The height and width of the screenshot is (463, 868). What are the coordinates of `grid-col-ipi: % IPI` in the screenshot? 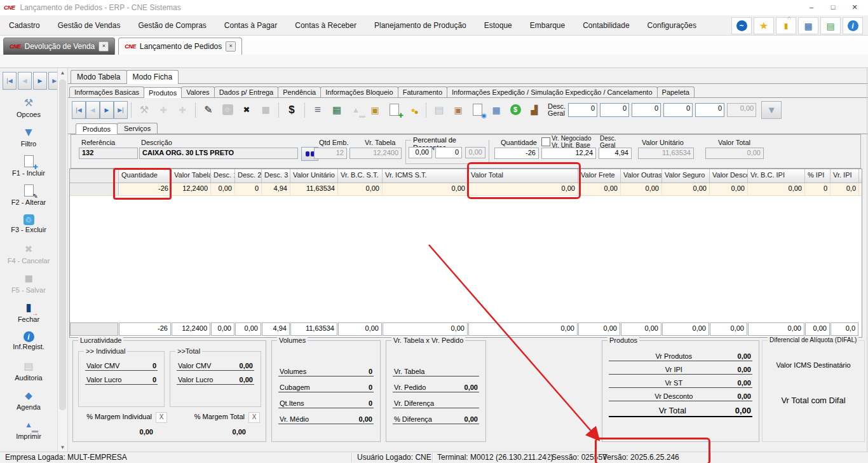 It's located at (818, 176).